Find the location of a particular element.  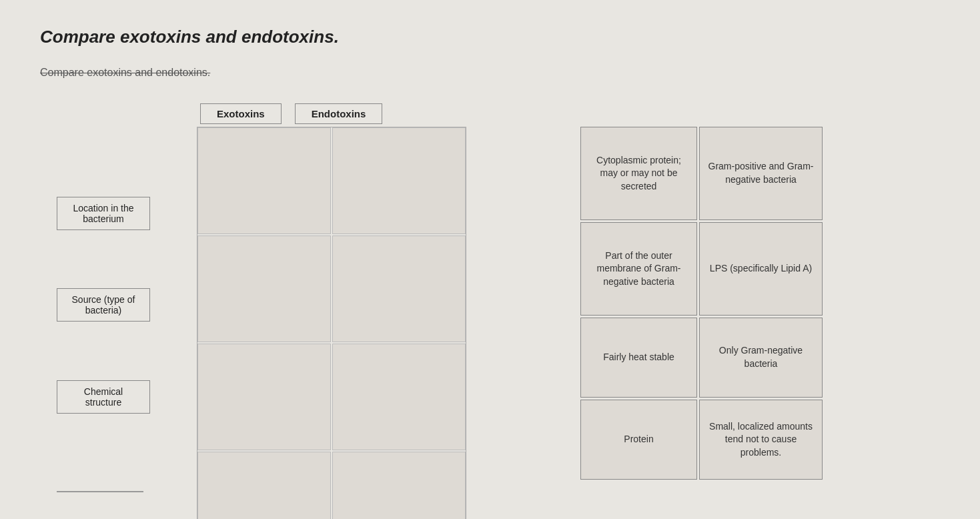

answer-cell-6: Protein is located at coordinates (639, 440).